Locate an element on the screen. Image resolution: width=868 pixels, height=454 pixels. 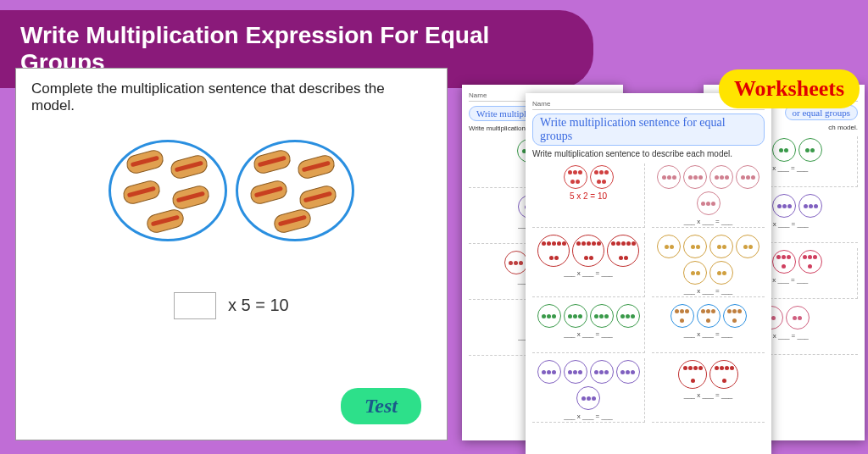
answer-input is located at coordinates (195, 306).